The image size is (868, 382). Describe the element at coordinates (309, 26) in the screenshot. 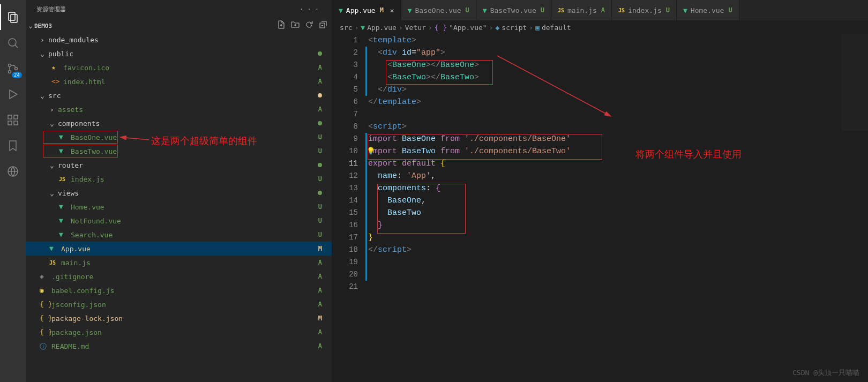

I see `refresh-icon` at that location.